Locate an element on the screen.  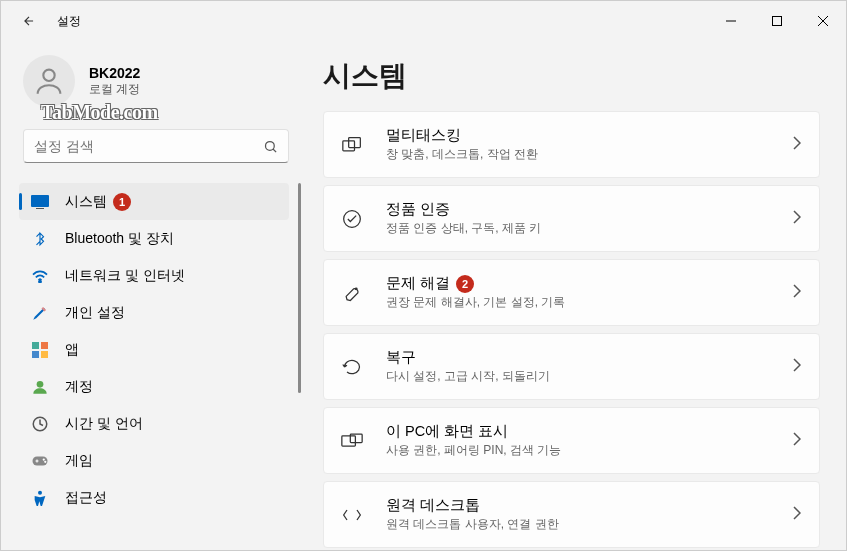
remote-desktop-icon is located at coordinates (352, 515).